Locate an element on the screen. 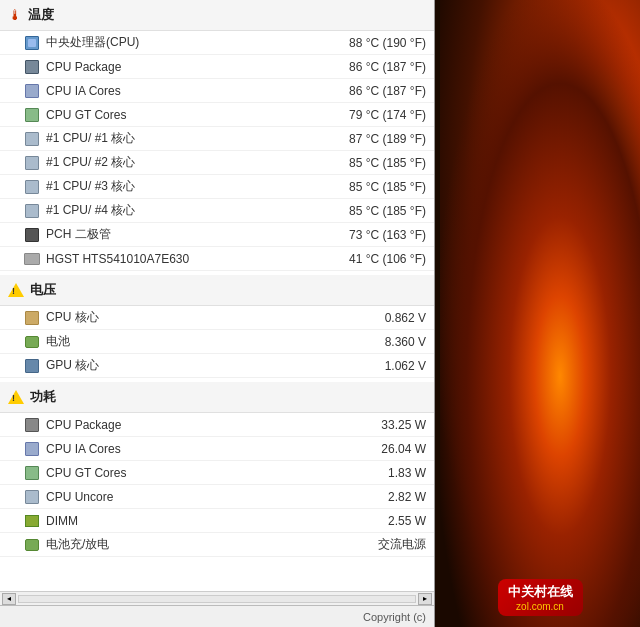 The width and height of the screenshot is (640, 627). thermometer-icon: 🌡 is located at coordinates (15, 15).